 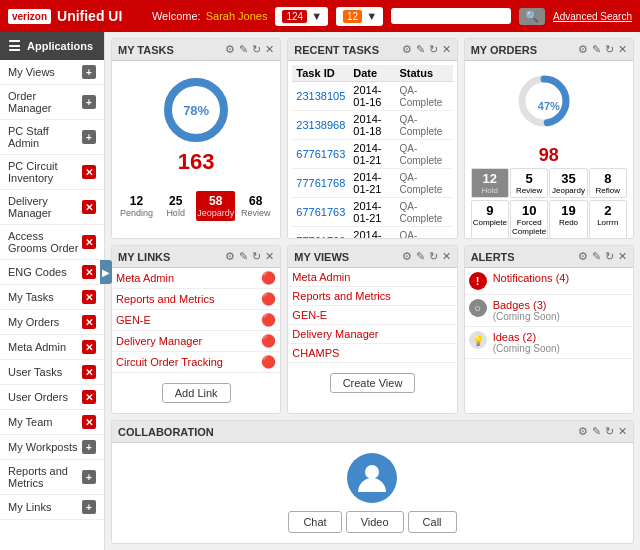 What do you see at coordinates (426, 50) in the screenshot?
I see `recent-tasks-icons: ⚙ ✎ ↻ ✕` at bounding box center [426, 50].